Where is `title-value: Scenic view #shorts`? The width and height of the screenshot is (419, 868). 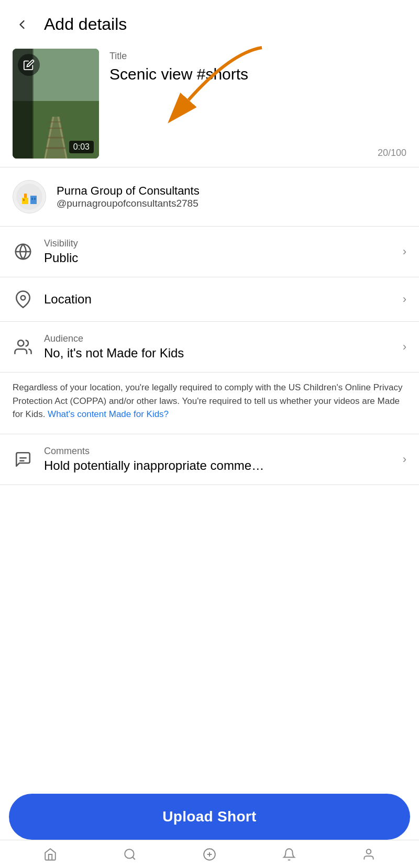
title-value: Scenic view #shorts is located at coordinates (258, 74).